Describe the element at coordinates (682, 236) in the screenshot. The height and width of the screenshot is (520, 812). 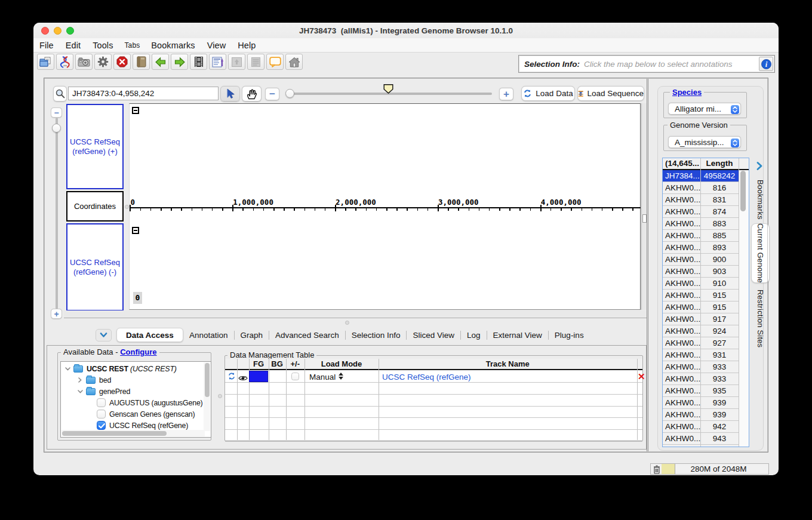
I see `sequence-name-cell: AKHW0...` at that location.